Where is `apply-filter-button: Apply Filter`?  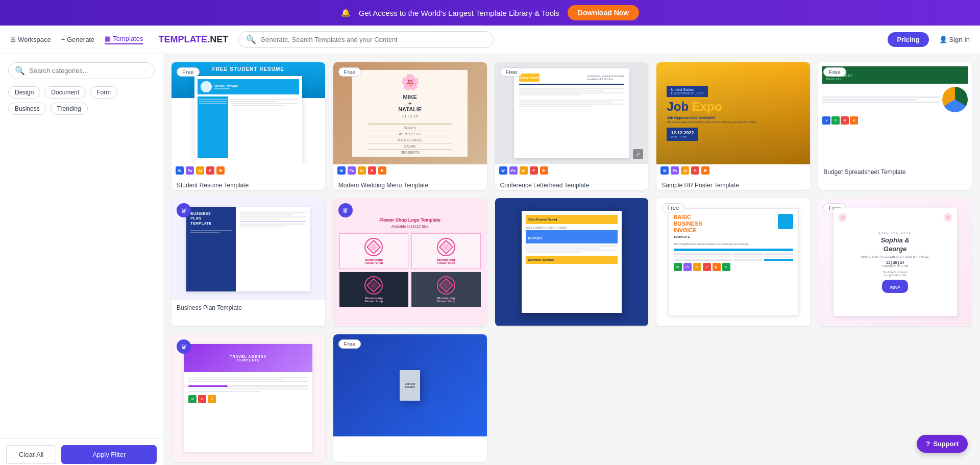 apply-filter-button: Apply Filter is located at coordinates (109, 454).